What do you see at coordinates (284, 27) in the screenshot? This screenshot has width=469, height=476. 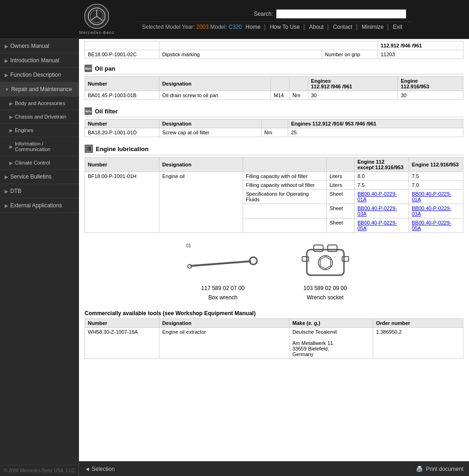 I see `nav-how-to-use: How To Use` at bounding box center [284, 27].